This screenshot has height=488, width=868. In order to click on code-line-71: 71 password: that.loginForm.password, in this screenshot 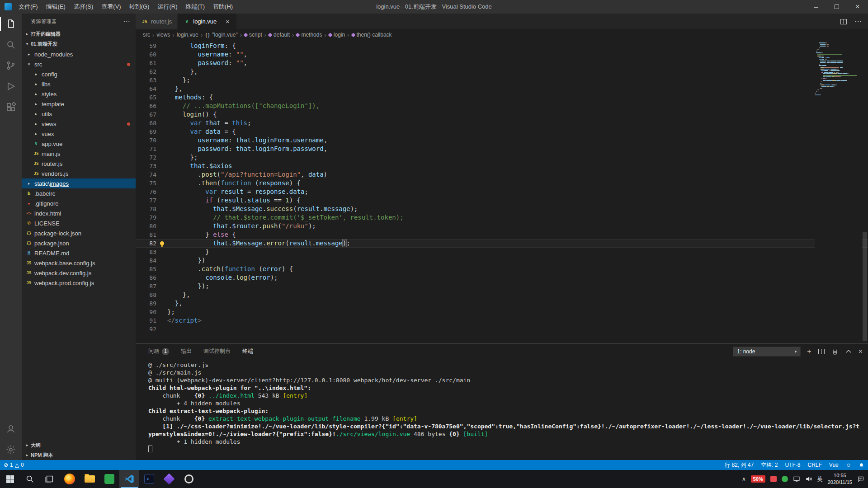, I will do `click(502, 149)`.